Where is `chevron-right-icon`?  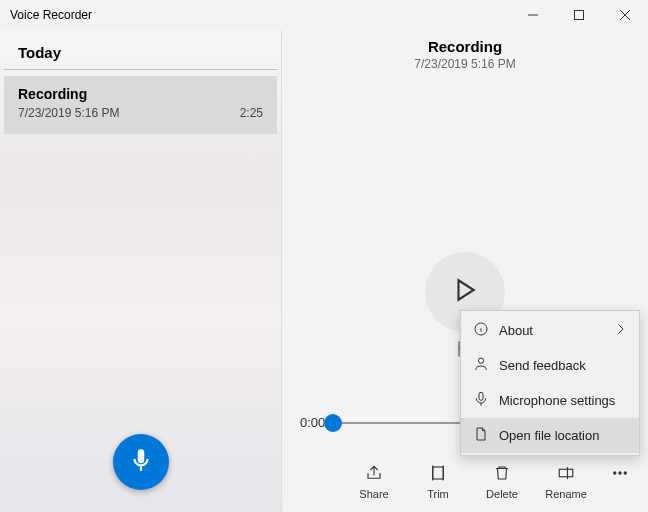 chevron-right-icon is located at coordinates (621, 330).